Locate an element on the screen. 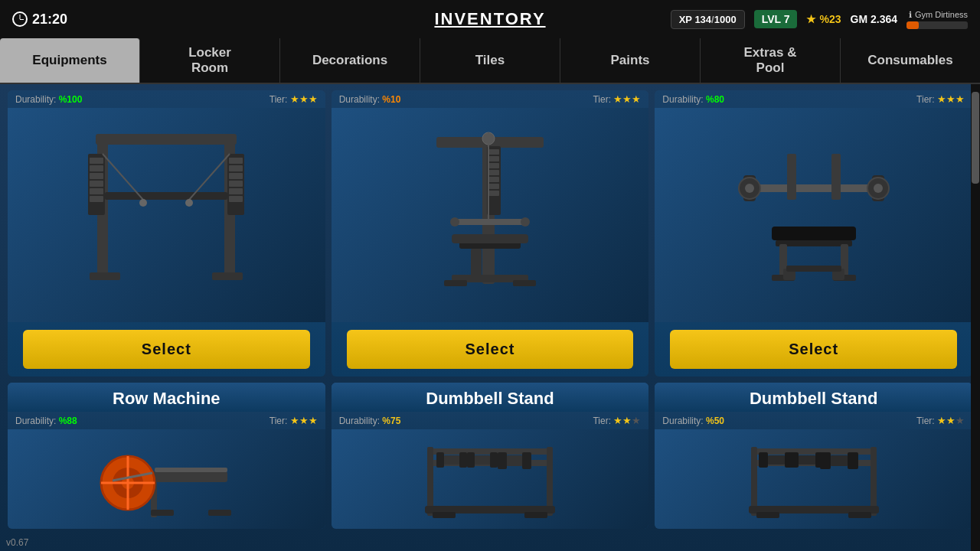 Image resolution: width=980 pixels, height=551 pixels. durability-label: Durability: %75 is located at coordinates (371, 421).